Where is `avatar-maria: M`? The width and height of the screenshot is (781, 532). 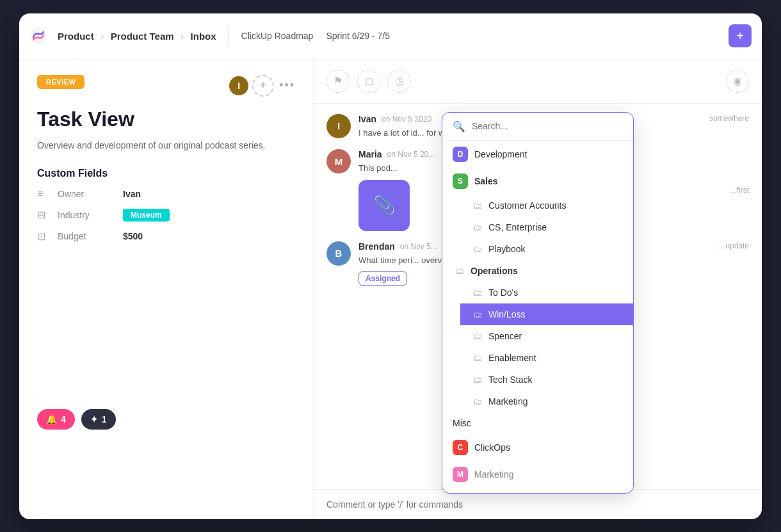
avatar-maria: M is located at coordinates (339, 161).